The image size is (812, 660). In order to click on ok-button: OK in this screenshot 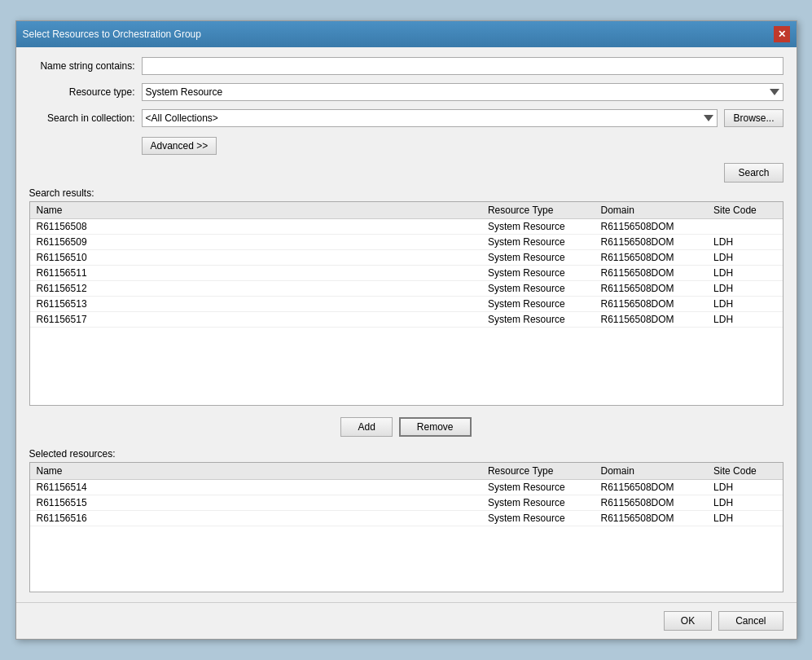, I will do `click(687, 621)`.